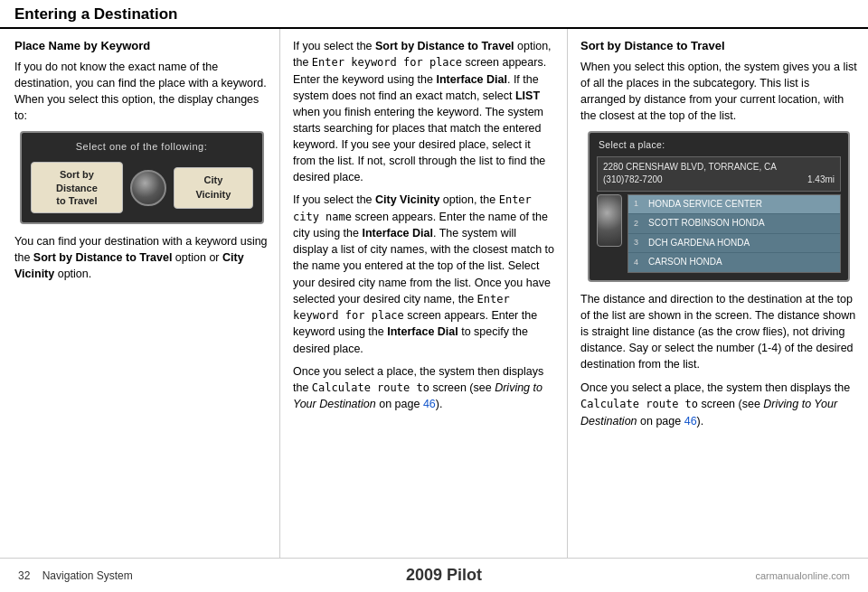  What do you see at coordinates (705, 204) in the screenshot?
I see `list-item-1-label: HONDA SERVICE CENTER` at bounding box center [705, 204].